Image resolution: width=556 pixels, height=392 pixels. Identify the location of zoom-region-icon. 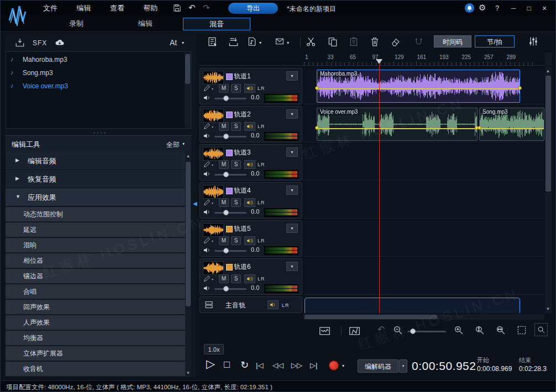
(541, 330).